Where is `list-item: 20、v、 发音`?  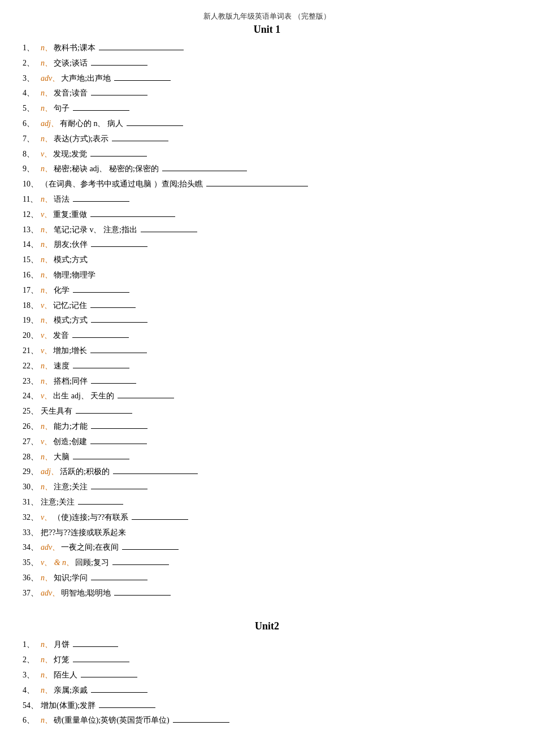 list-item: 20、v、 发音 is located at coordinates (267, 336).